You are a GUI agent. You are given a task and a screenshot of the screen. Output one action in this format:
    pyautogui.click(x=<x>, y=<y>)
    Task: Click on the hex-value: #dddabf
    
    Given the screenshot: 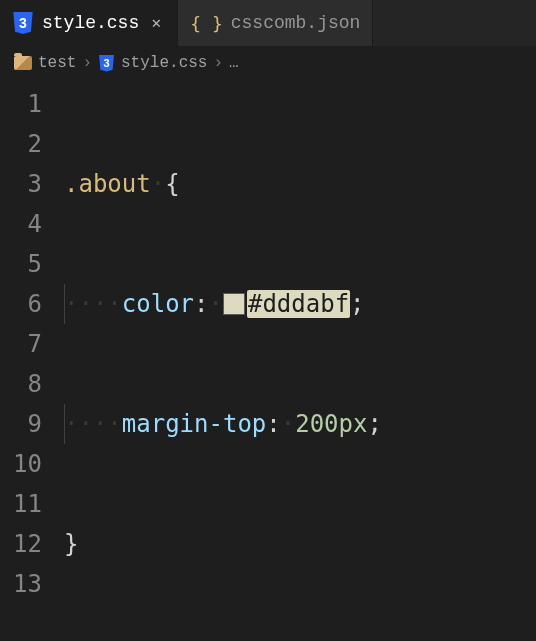 What is the action you would take?
    pyautogui.click(x=298, y=304)
    